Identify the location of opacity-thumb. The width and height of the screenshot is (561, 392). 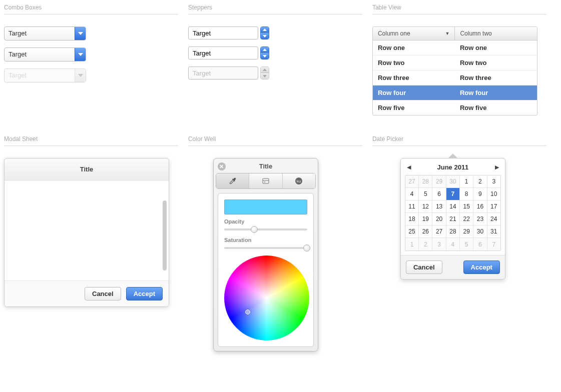
(254, 230).